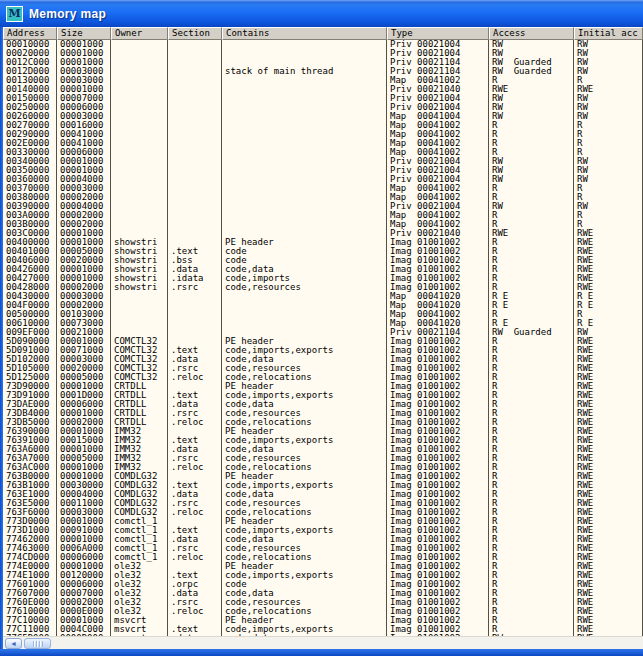 The width and height of the screenshot is (643, 656). I want to click on horizontal-scrollbar: ◄, so click(323, 642).